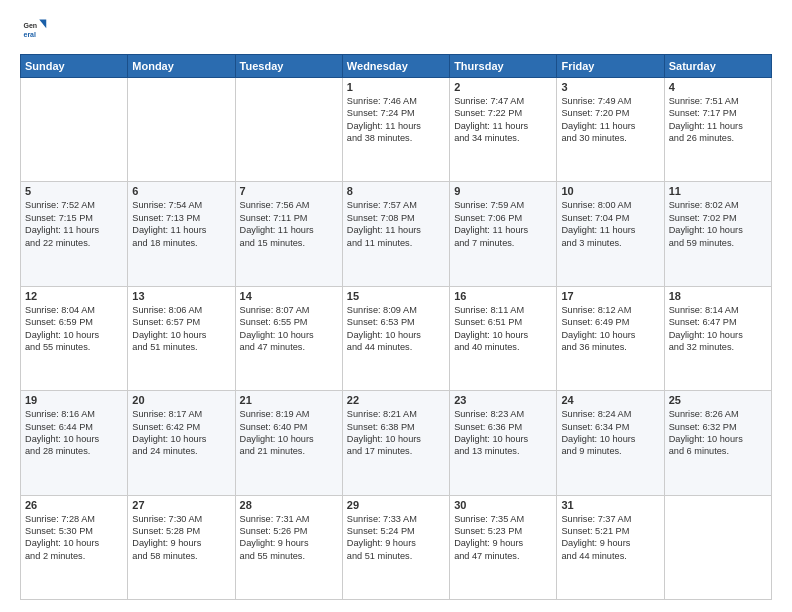  Describe the element at coordinates (504, 66) in the screenshot. I see `col-header-thursday: Thursday` at that location.